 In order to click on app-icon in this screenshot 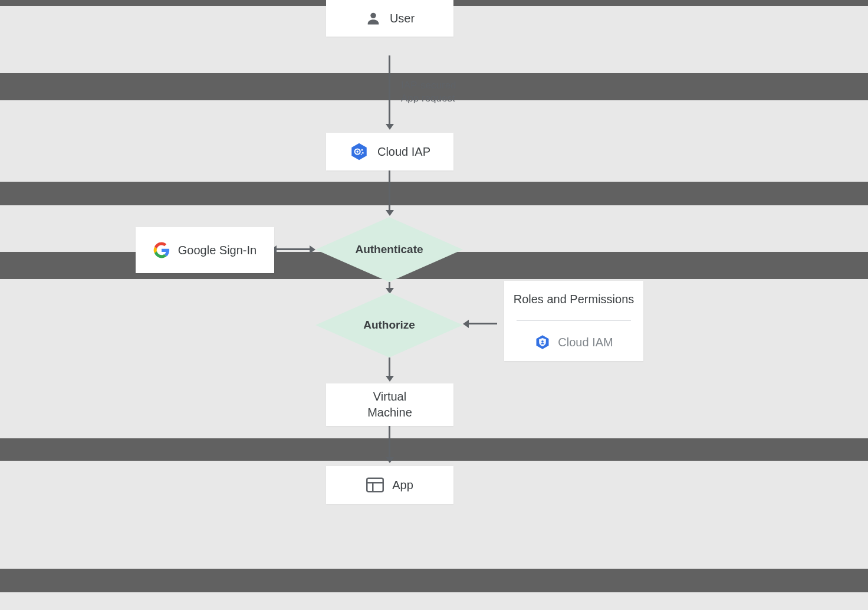, I will do `click(375, 485)`.